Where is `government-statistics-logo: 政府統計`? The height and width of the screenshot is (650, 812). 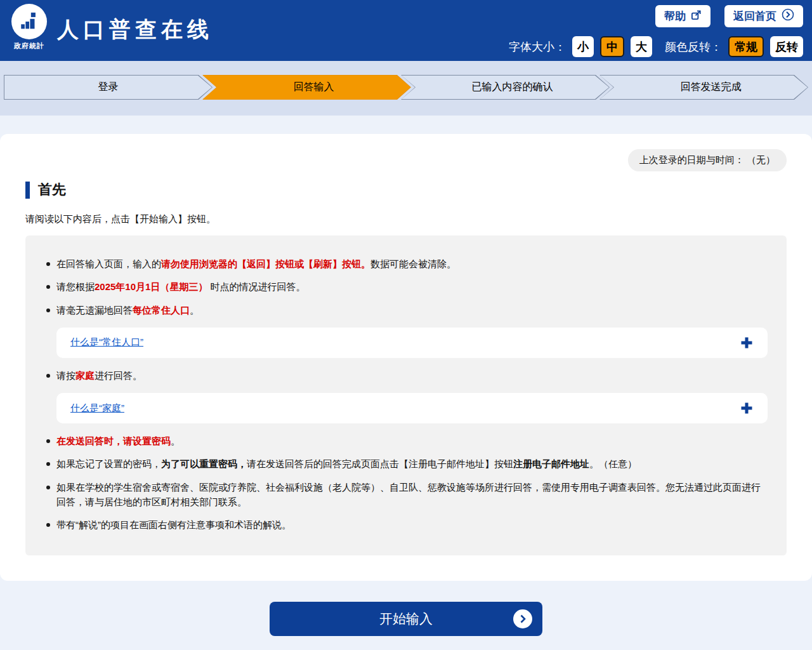 government-statistics-logo: 政府統計 is located at coordinates (29, 27).